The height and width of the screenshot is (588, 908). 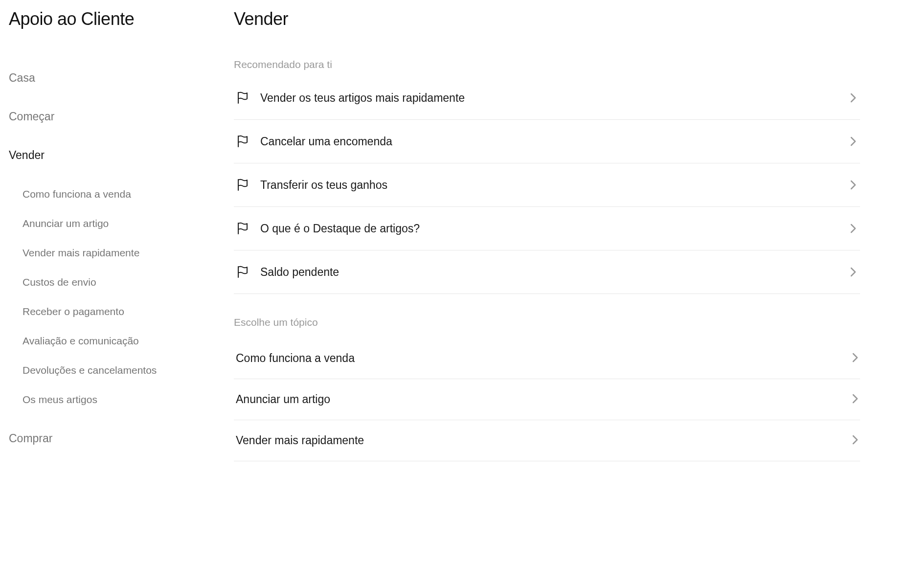 What do you see at coordinates (547, 65) in the screenshot?
I see `recommended-label: Recomendado para ti` at bounding box center [547, 65].